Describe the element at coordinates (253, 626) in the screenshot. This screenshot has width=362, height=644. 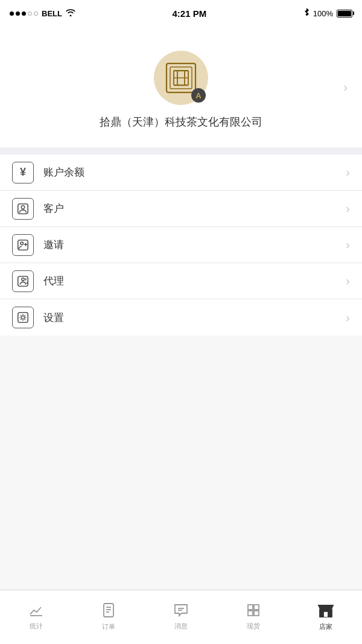
I see `inventory-tab-label: 现货` at that location.